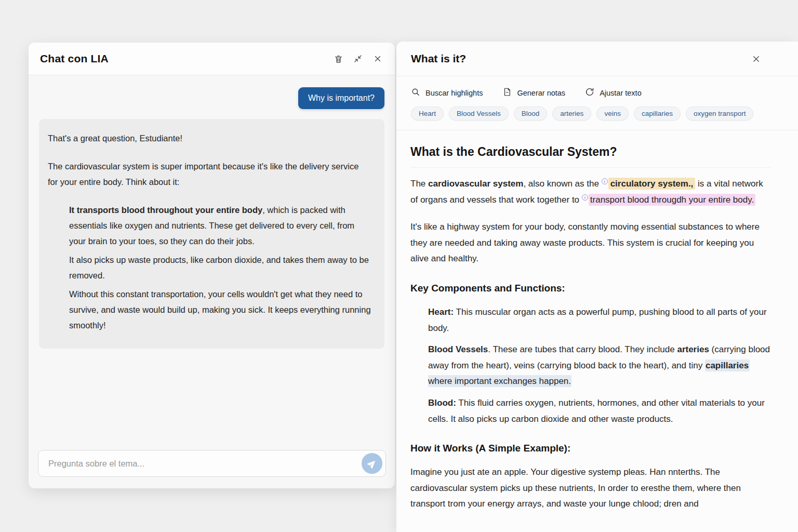 The width and height of the screenshot is (798, 532). I want to click on ai-greeting: That's a great question, Estudiante!, so click(209, 138).